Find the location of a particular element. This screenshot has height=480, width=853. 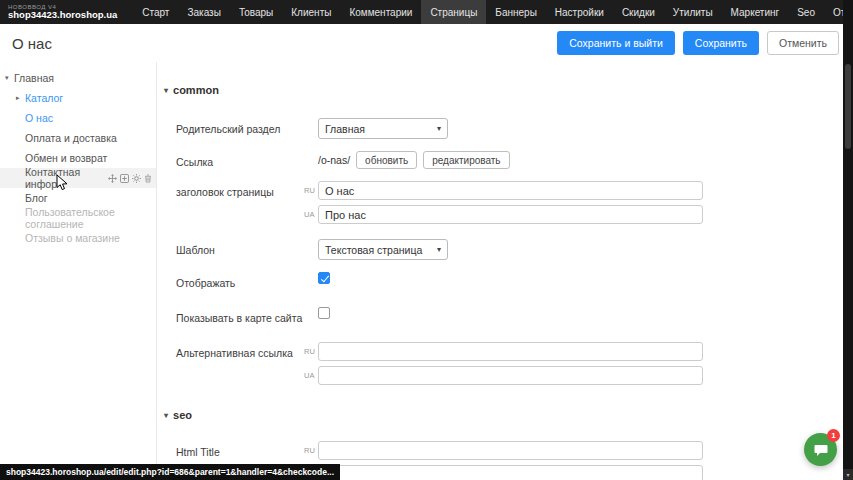

gear-icon is located at coordinates (136, 178).